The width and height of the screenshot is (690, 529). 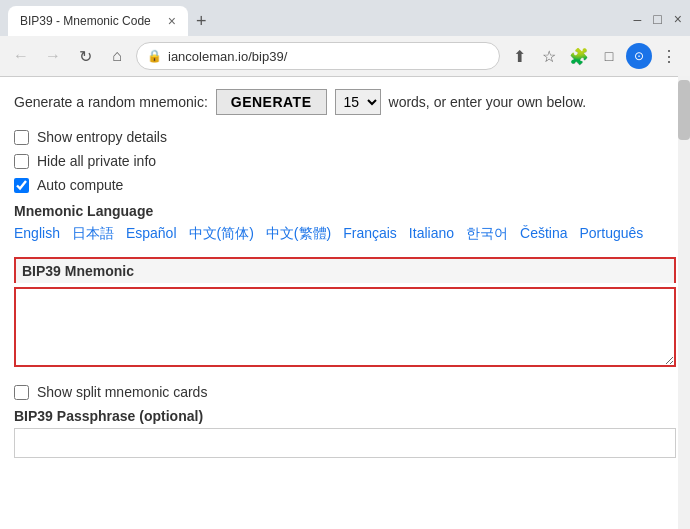 What do you see at coordinates (222, 234) in the screenshot?
I see `lang-chinese-simplified: 中文(简体)` at bounding box center [222, 234].